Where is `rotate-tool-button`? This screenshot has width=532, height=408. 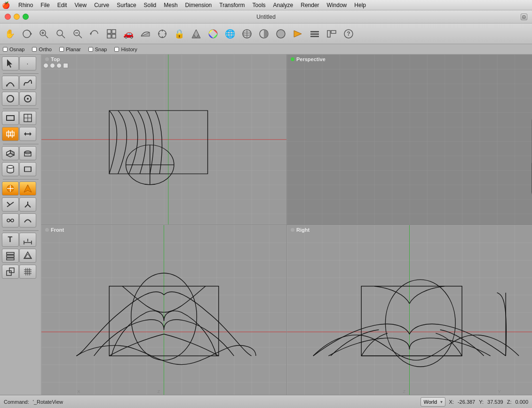
rotate-tool-button is located at coordinates (27, 34).